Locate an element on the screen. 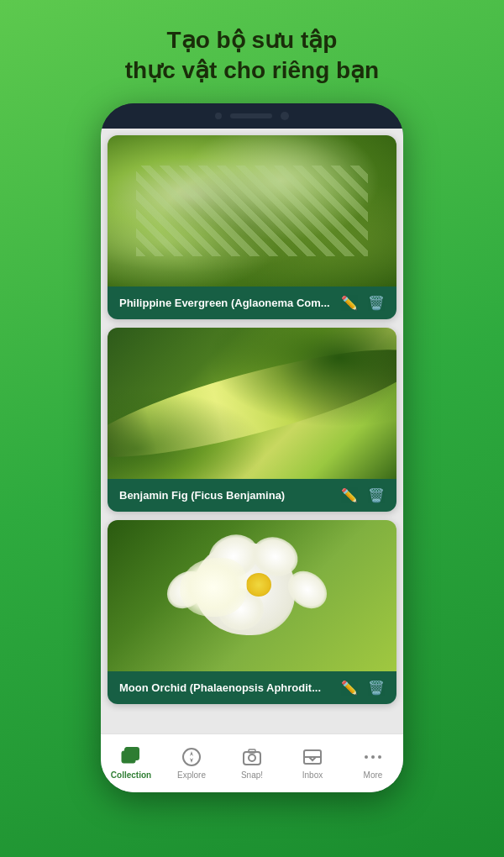  nav-label-snap: Snap! is located at coordinates (252, 775).